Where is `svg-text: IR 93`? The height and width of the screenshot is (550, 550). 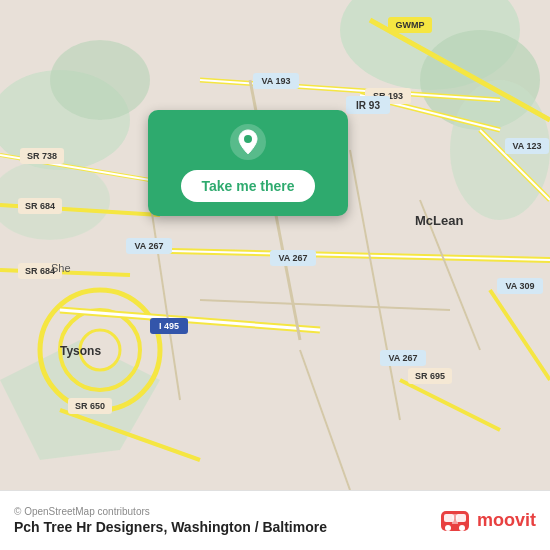 svg-text: IR 93 is located at coordinates (368, 106).